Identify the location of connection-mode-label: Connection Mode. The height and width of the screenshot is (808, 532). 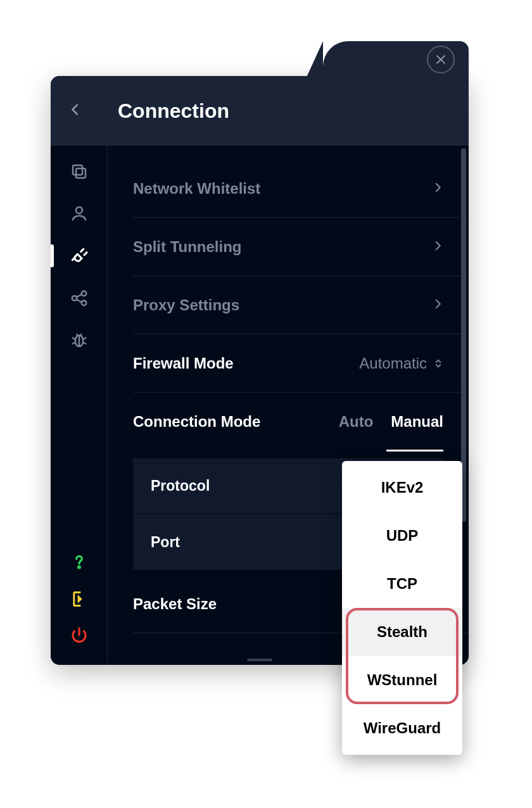
(196, 422).